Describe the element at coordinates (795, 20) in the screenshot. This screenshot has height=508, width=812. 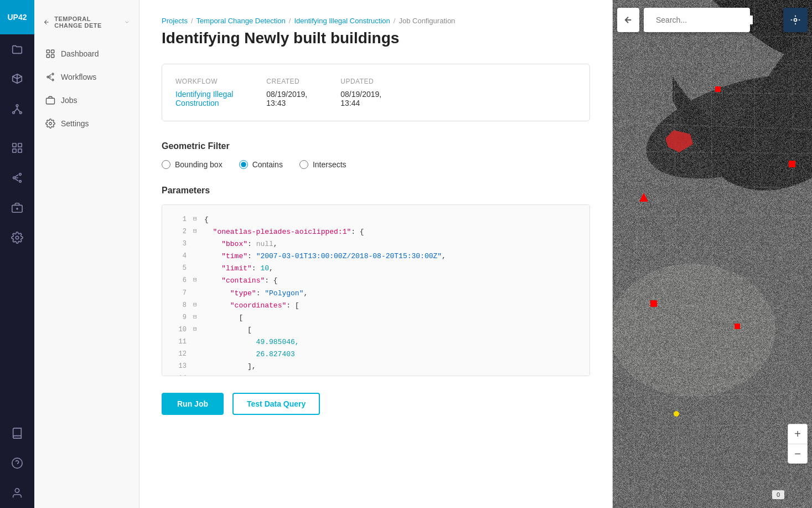
I see `map-locate-button` at that location.